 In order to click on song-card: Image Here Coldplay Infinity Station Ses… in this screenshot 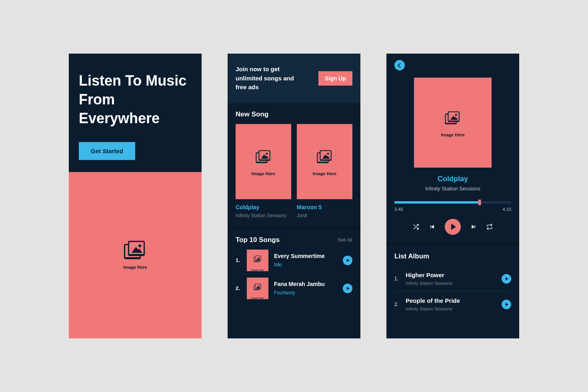, I will do `click(263, 171)`.